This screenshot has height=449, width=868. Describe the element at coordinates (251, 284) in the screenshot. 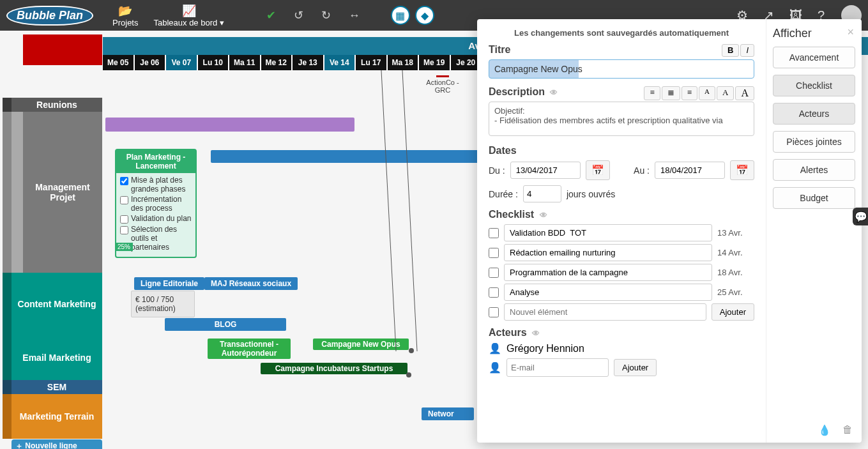

I see `task-maj-reseaux: MAJ Réseaux sociaux` at that location.